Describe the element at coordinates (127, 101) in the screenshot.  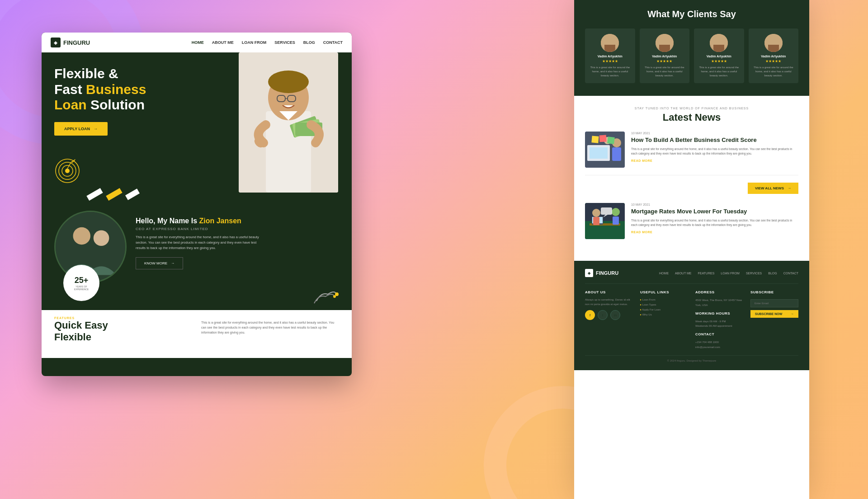
I see `hero-text: Flexible &Fast BusinessLoan Solution APP…` at that location.